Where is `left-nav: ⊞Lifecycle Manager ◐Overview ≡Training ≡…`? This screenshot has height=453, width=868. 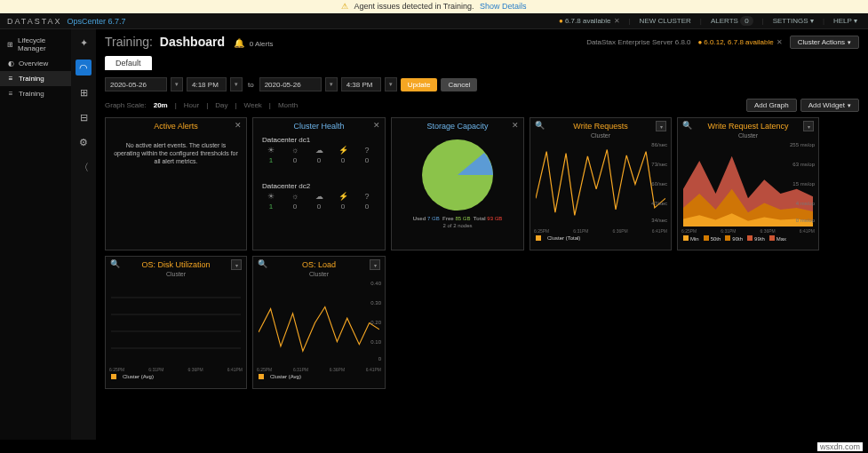 left-nav: ⊞Lifecycle Manager ◐Overview ≡Training ≡… is located at coordinates (36, 234).